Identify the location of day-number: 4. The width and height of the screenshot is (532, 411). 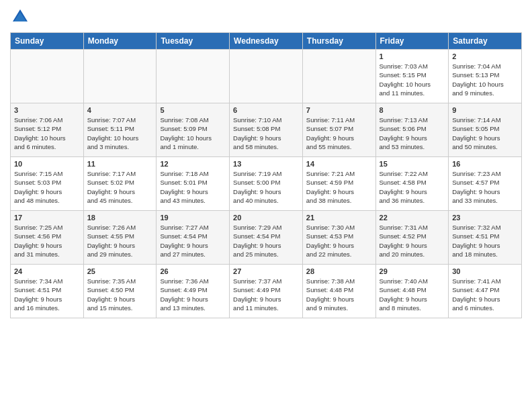
(120, 110).